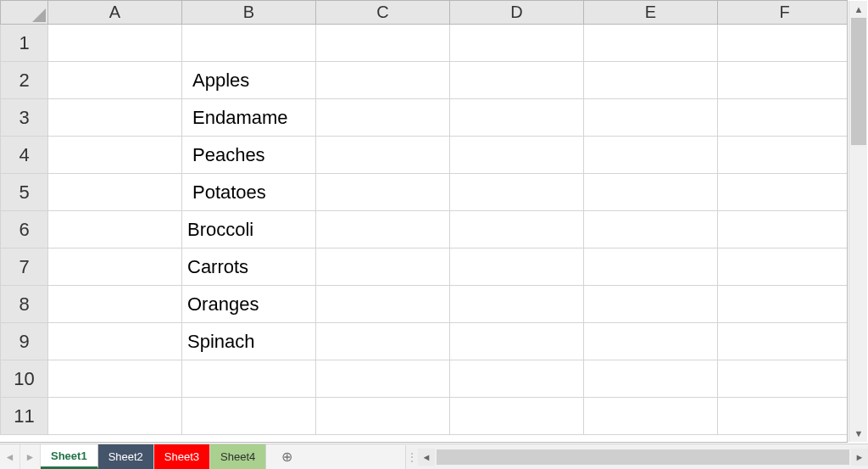  I want to click on tab-nav-prev: ◄, so click(10, 456).